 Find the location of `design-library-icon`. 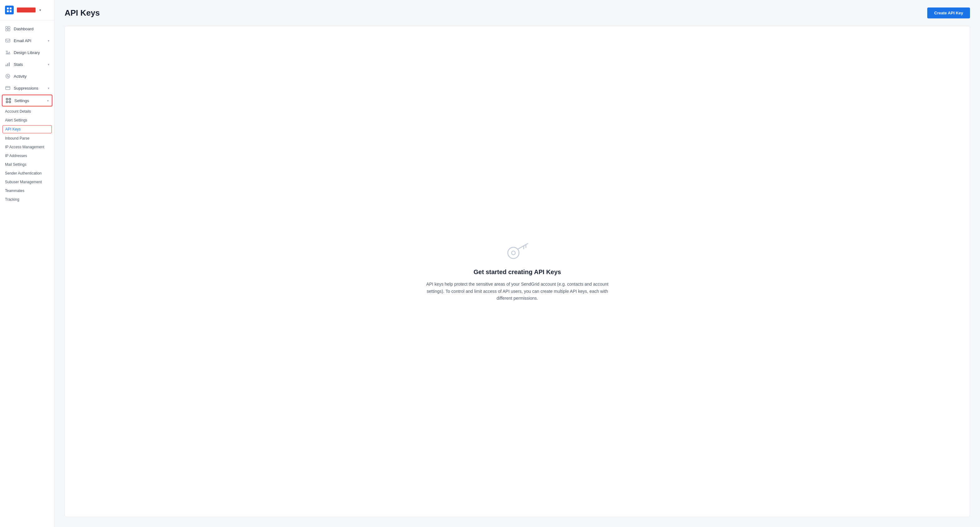

design-library-icon is located at coordinates (8, 53).